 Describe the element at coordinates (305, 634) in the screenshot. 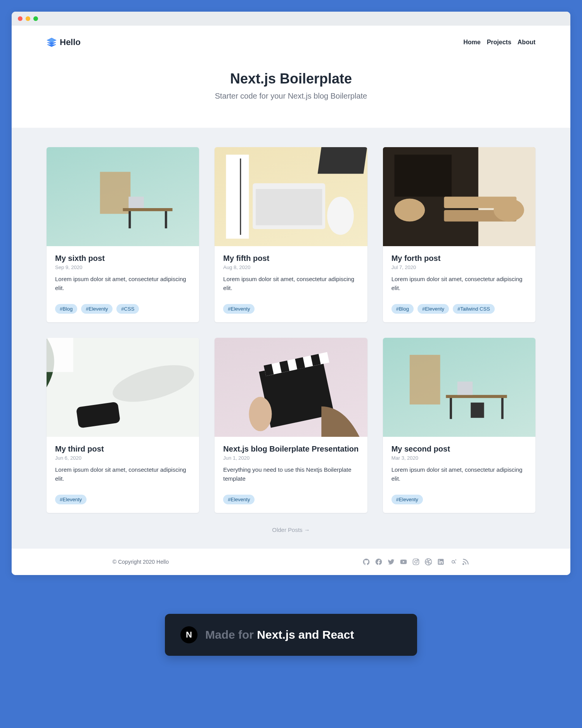

I see `badge-suffix: Next.js and React` at that location.